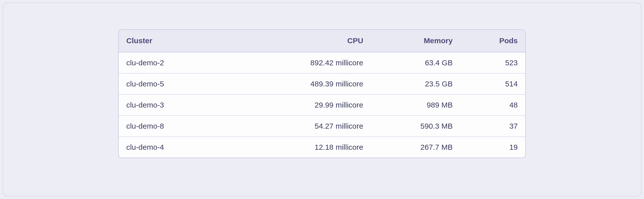 The image size is (644, 199). What do you see at coordinates (416, 63) in the screenshot?
I see `cell-memory: 63.4 GB` at bounding box center [416, 63].